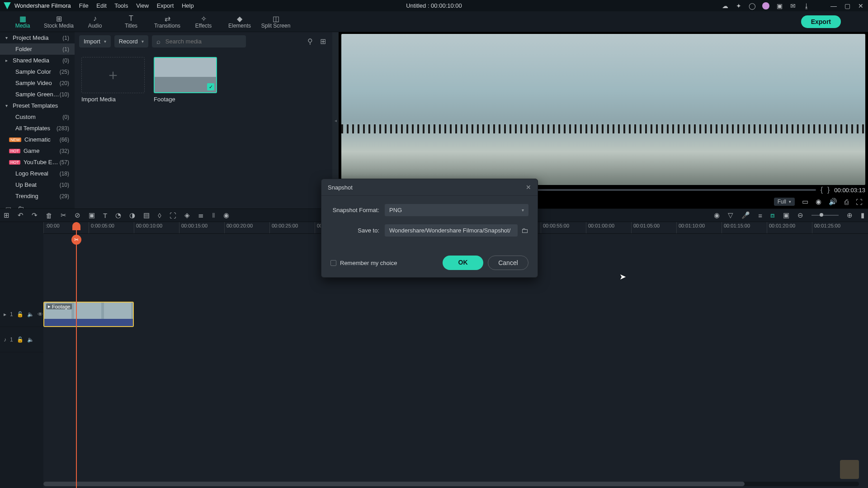  What do you see at coordinates (760, 215) in the screenshot?
I see `mixer-icon: ≡` at bounding box center [760, 215].